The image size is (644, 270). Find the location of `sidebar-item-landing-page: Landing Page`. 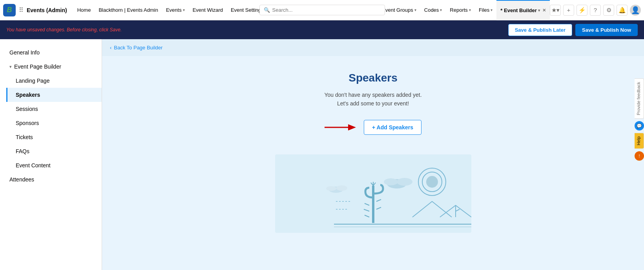

sidebar-item-landing-page: Landing Page is located at coordinates (54, 81).